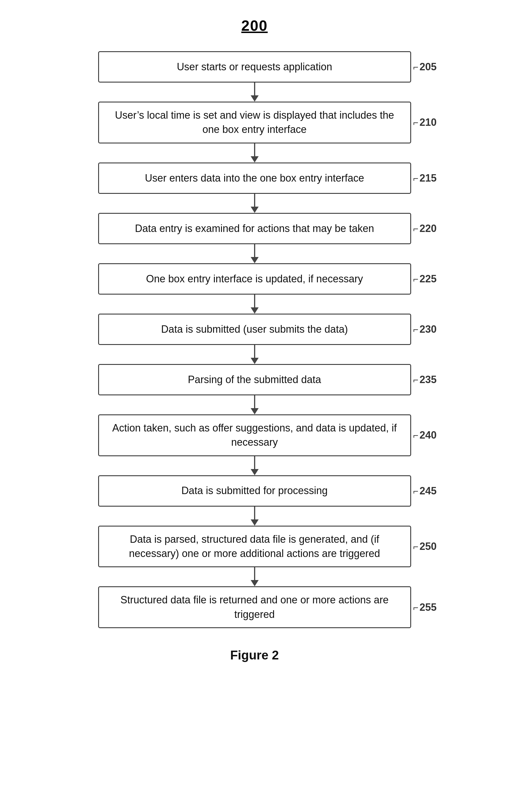 This screenshot has width=509, height=812. I want to click on step-row-205: User starts or requests application205, so click(254, 67).